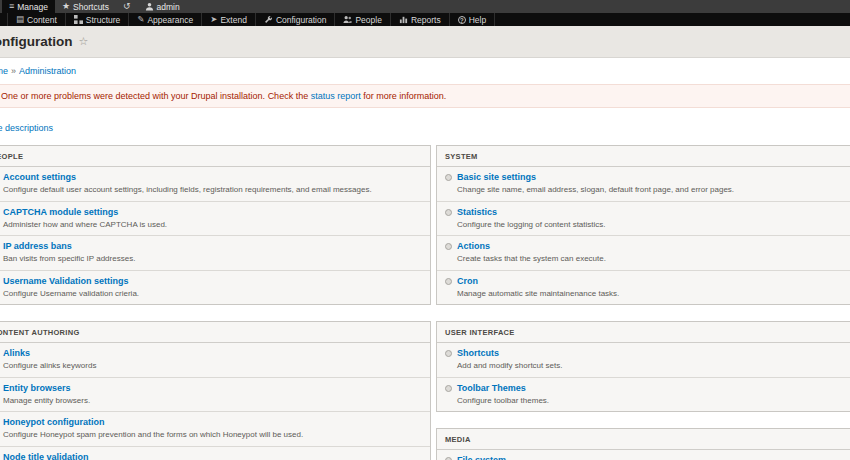 The image size is (850, 460). Describe the element at coordinates (78, 20) in the screenshot. I see `blocks-icon` at that location.